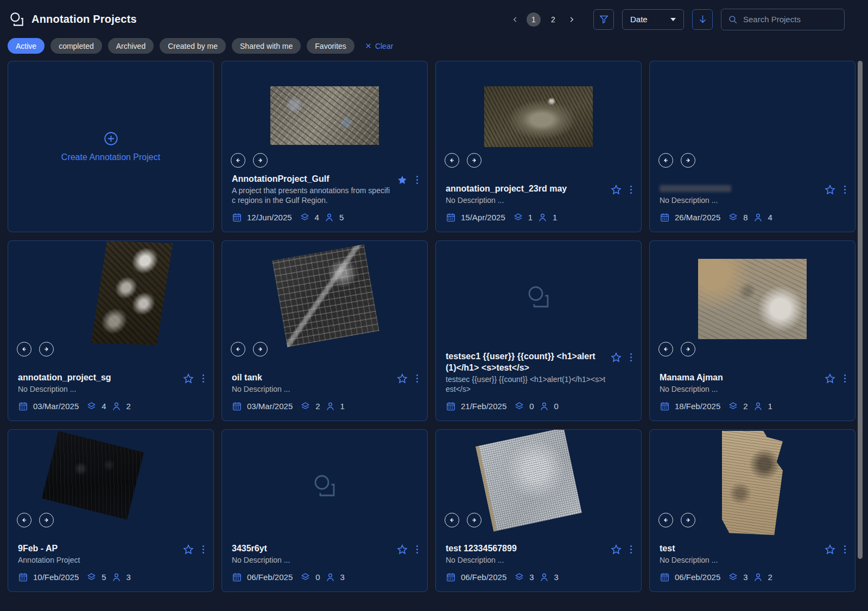 This screenshot has height=611, width=868. Describe the element at coordinates (325, 147) in the screenshot. I see `project-card: AnnotationProject_Gulf A project that pr…` at that location.